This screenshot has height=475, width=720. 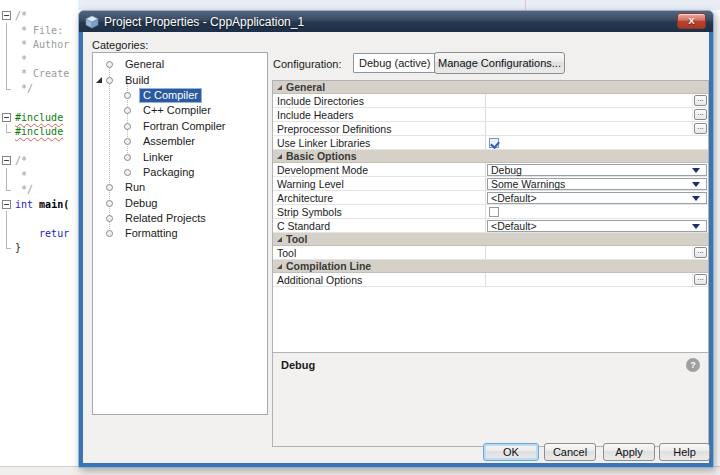 I want to click on property-row: Preprocessor Definitions ..., so click(x=490, y=129).